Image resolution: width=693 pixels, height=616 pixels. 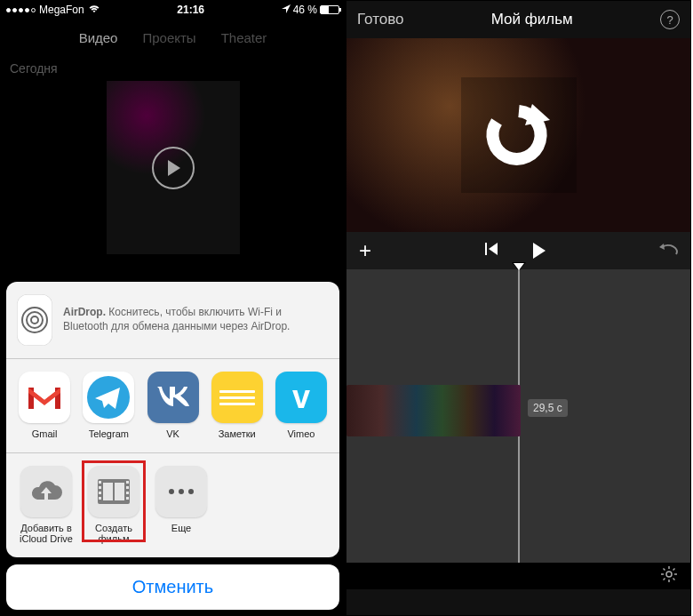 What do you see at coordinates (108, 405) in the screenshot?
I see `share-app-telegram: Telegram` at bounding box center [108, 405].